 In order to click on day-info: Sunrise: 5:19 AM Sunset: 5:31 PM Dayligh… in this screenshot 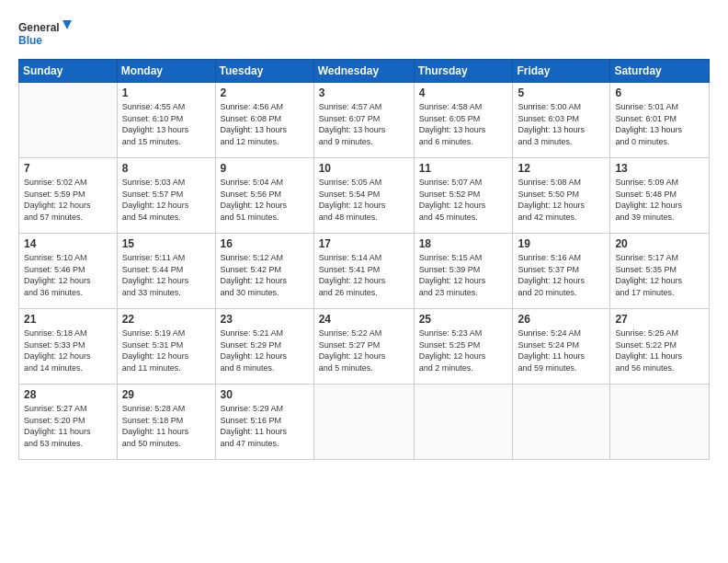, I will do `click(166, 350)`.